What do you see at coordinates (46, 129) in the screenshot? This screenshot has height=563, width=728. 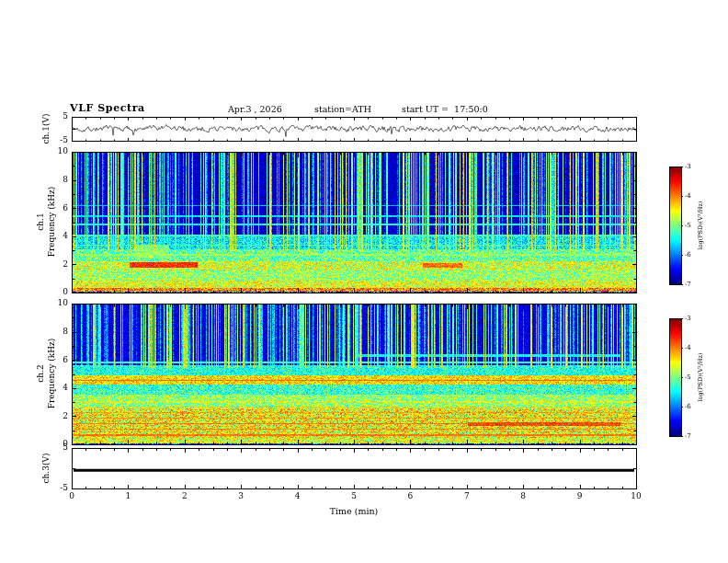 I see `y-axis-label-ch1v: ch.1(V)` at bounding box center [46, 129].